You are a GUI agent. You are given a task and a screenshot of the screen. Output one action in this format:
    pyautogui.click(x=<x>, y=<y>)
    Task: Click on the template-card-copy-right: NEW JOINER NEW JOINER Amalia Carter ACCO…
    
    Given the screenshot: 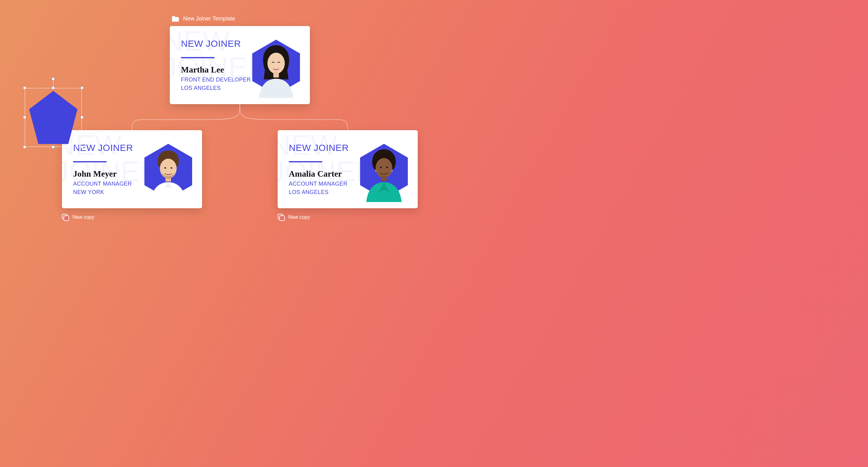 What is the action you would take?
    pyautogui.click(x=348, y=169)
    